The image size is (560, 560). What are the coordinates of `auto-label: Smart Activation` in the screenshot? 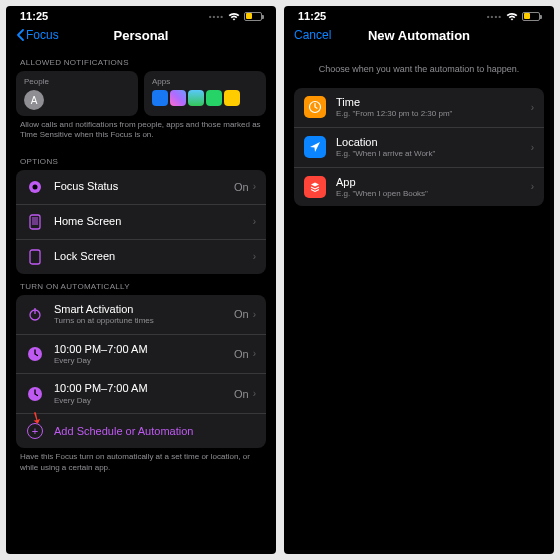 It's located at (144, 310).